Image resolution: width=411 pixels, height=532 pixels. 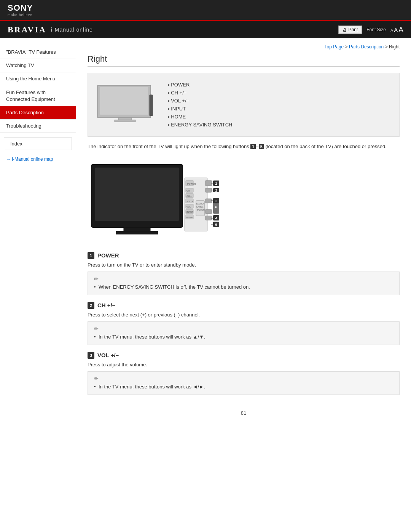 I want to click on sidebar-item-watching: Watching TV, so click(x=38, y=66).